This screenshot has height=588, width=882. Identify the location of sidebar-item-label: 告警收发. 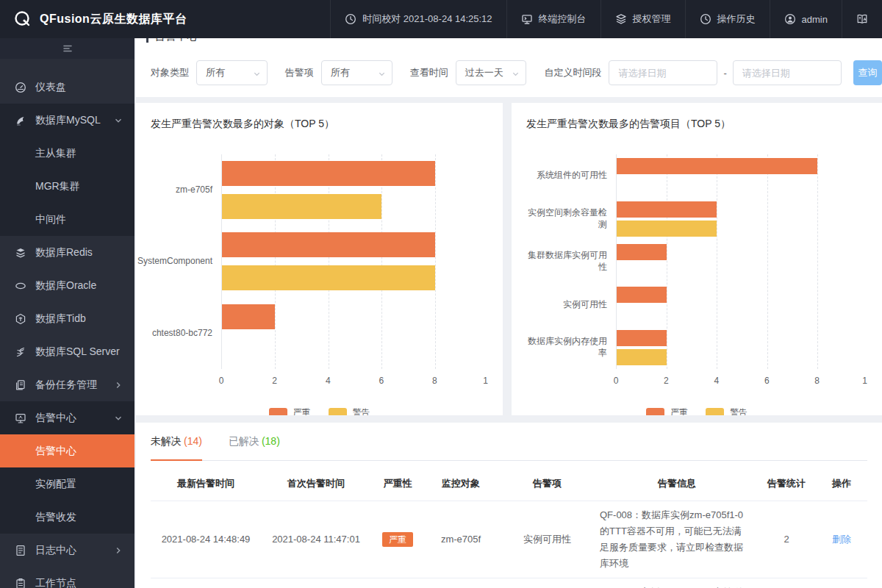
(56, 517).